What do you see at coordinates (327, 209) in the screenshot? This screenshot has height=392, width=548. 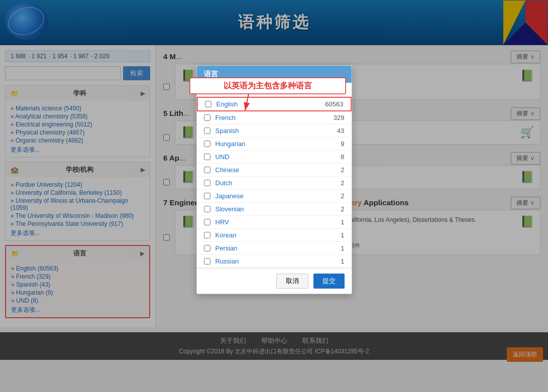 I see `lang-count-8: 2` at bounding box center [327, 209].